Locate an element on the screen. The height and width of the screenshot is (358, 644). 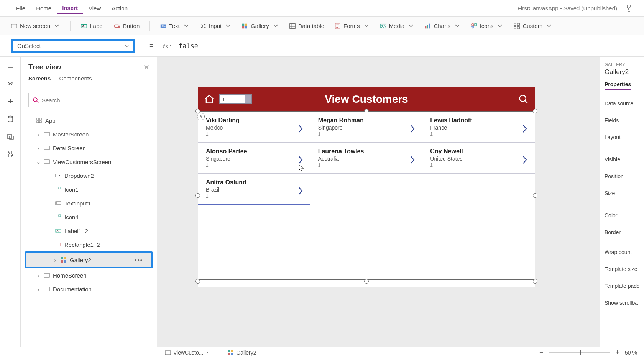
tree-node-viewcustomersscreen: ⌄ViewCustomersScreen is located at coordinates (89, 162).